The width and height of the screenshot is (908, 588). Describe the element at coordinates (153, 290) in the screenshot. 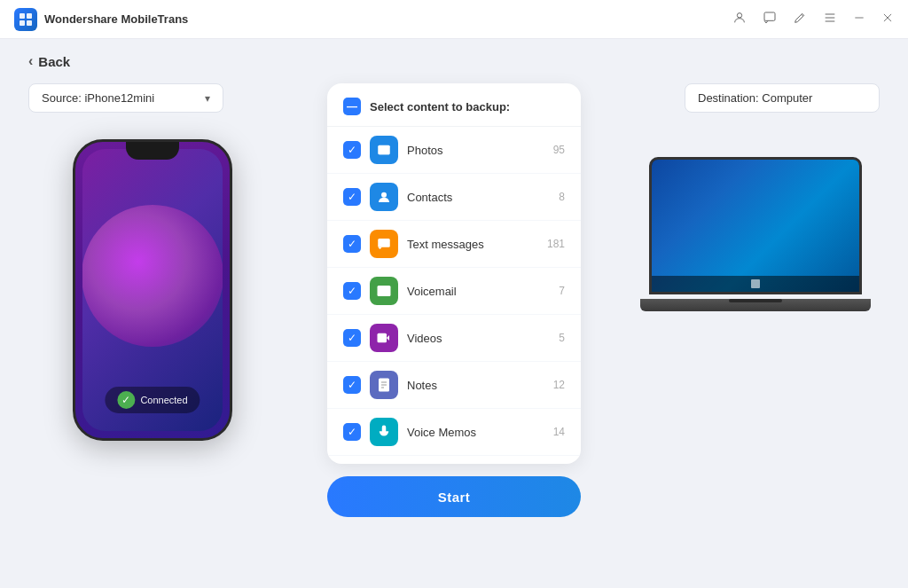

I see `phone-device: ✓ Connected` at that location.